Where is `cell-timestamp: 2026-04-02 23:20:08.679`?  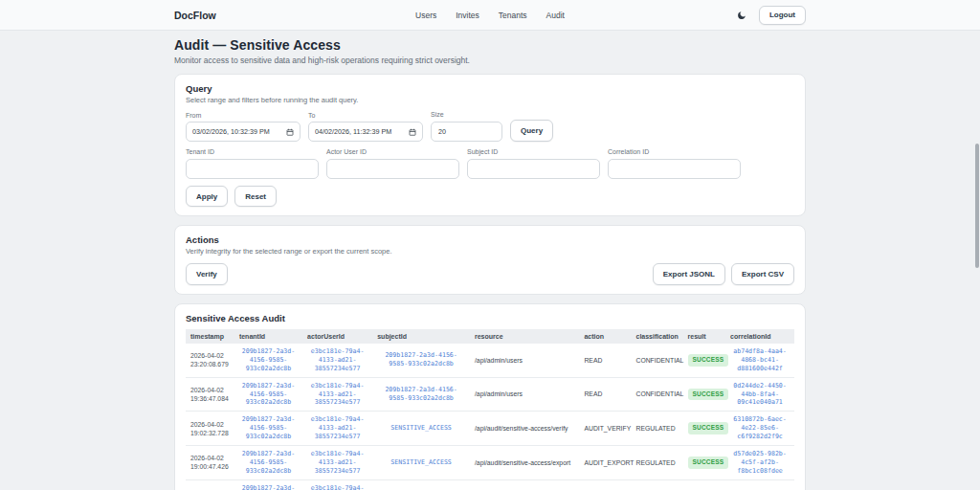 cell-timestamp: 2026-04-02 23:20:08.679 is located at coordinates (211, 360).